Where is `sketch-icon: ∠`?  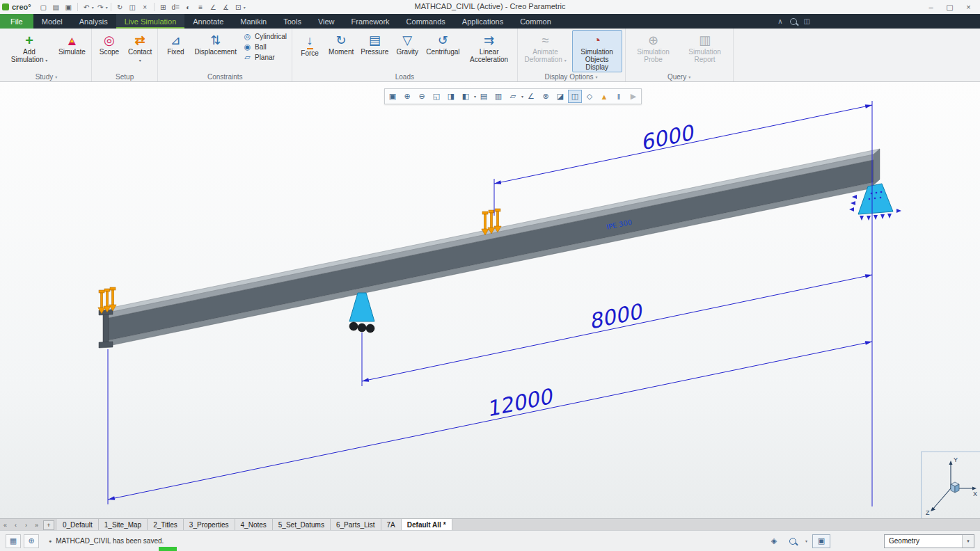 sketch-icon: ∠ is located at coordinates (213, 7).